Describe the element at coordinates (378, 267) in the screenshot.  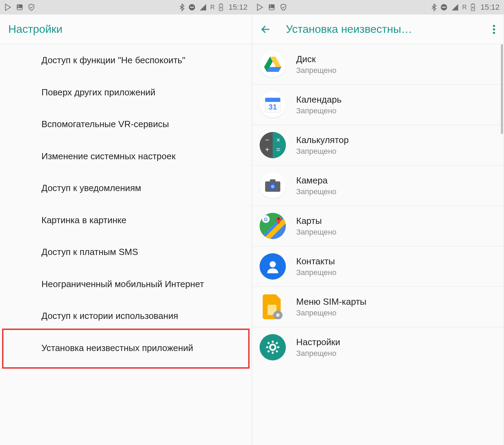
I see `app-row-contacts: Контакты Запрещено` at that location.